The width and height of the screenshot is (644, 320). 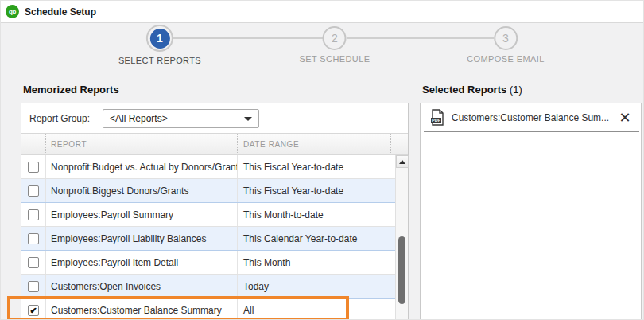 I want to click on date-range: This Month, so click(x=316, y=263).